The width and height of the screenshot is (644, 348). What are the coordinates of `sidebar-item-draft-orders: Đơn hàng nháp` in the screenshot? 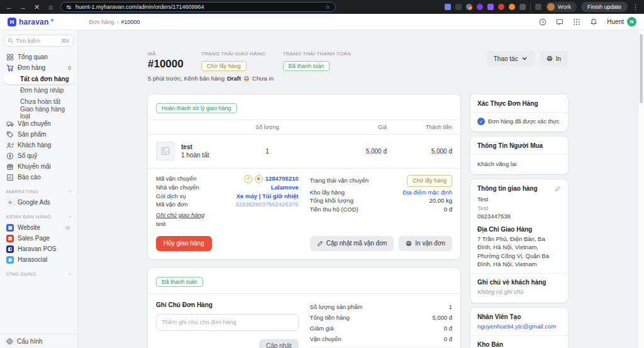 It's located at (39, 90).